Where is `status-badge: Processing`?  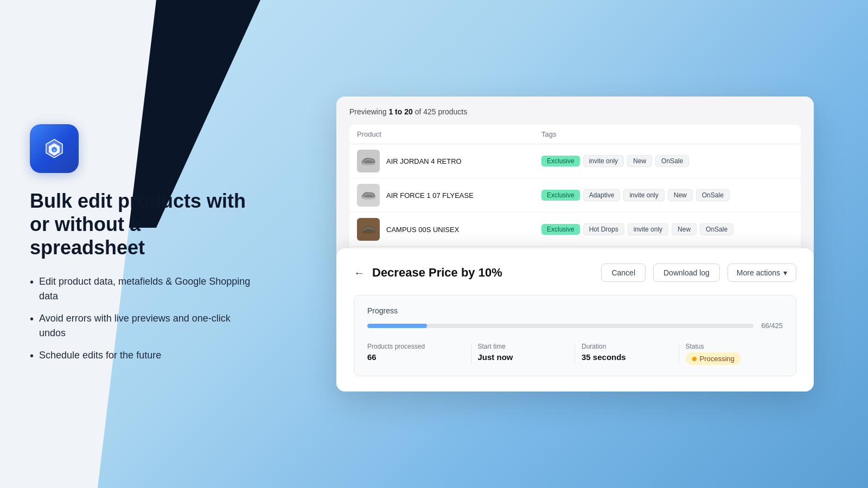
status-badge: Processing is located at coordinates (713, 359).